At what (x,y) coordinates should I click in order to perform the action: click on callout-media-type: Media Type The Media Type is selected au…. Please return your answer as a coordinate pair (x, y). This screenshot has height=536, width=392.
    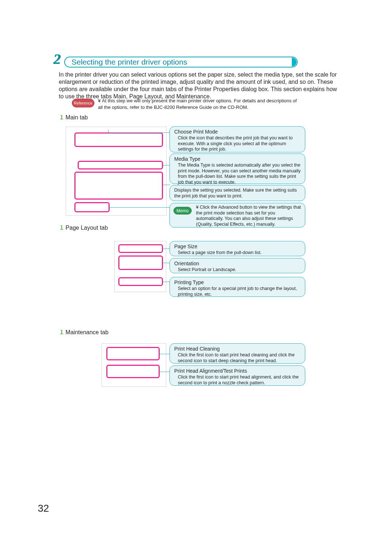
    Looking at the image, I should click on (237, 169).